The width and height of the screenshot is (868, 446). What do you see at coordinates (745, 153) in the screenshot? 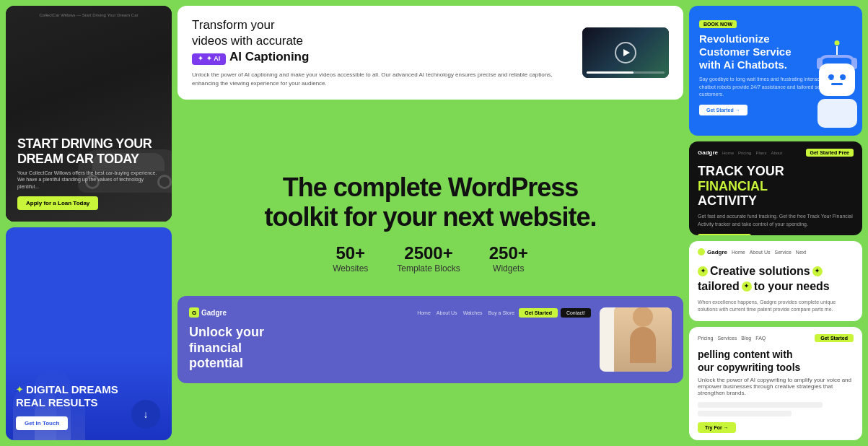
I see `ft-nav-pricing: Pricing` at bounding box center [745, 153].